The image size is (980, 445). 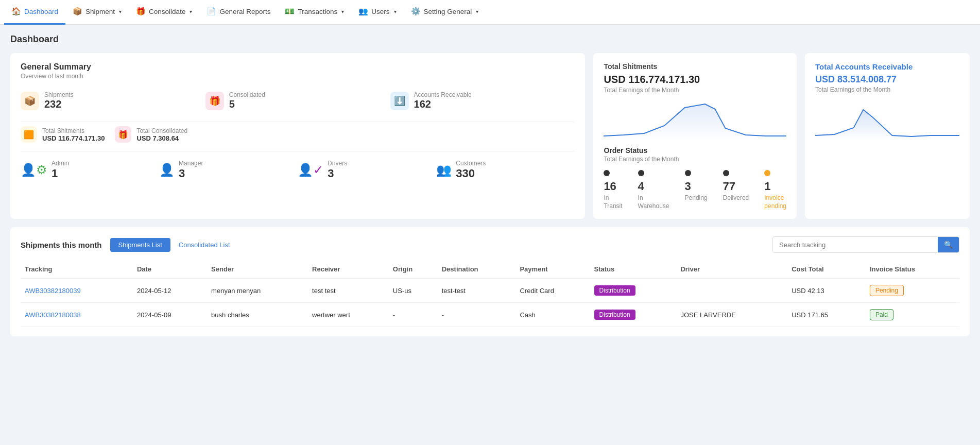 What do you see at coordinates (553, 290) in the screenshot?
I see `cell-payment: Credit Card` at bounding box center [553, 290].